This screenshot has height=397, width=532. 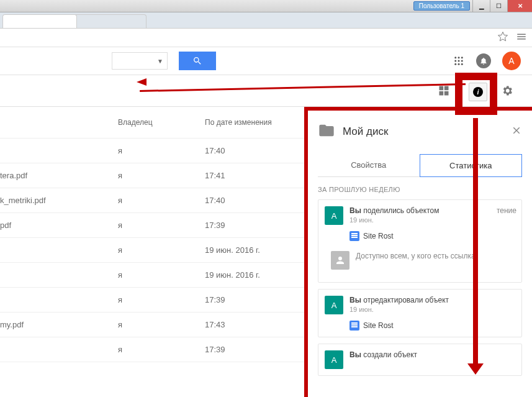 What do you see at coordinates (266, 38) in the screenshot?
I see `browser-toolbar` at bounding box center [266, 38].